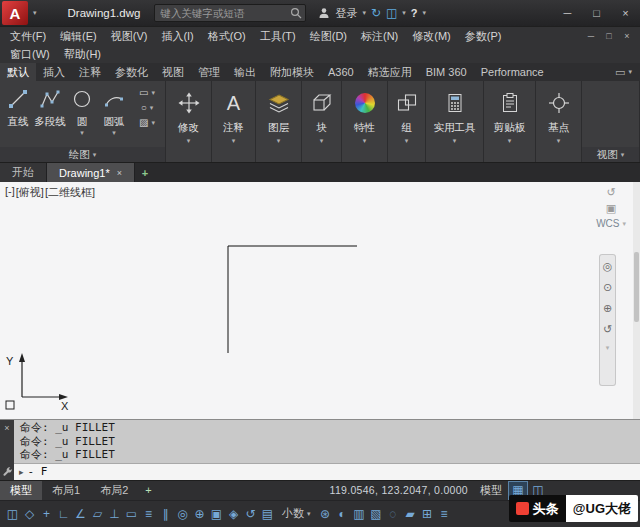 The height and width of the screenshot is (527, 640). What do you see at coordinates (78, 36) in the screenshot?
I see `menu-edit: 编辑(E)` at bounding box center [78, 36].